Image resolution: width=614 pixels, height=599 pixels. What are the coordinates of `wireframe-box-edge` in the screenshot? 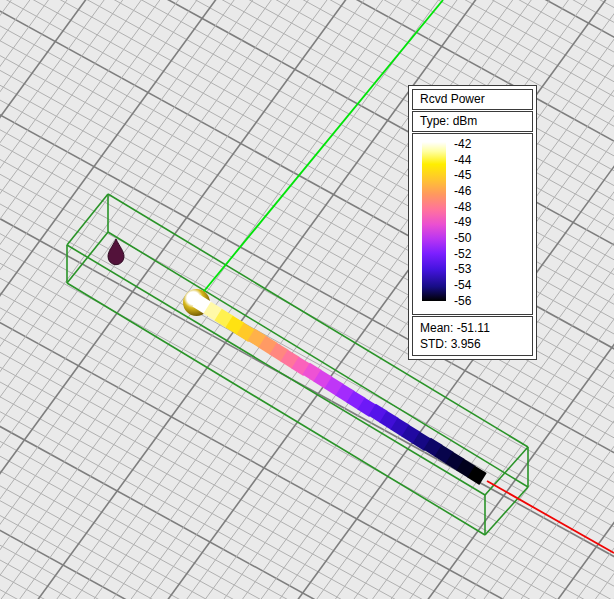 It's located at (506, 511).